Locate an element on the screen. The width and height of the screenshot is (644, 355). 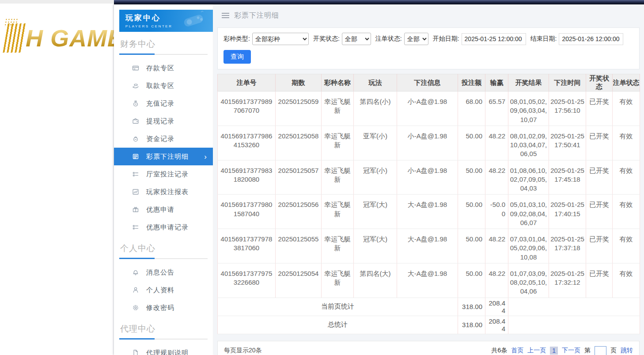
gift-icon is located at coordinates (136, 210).